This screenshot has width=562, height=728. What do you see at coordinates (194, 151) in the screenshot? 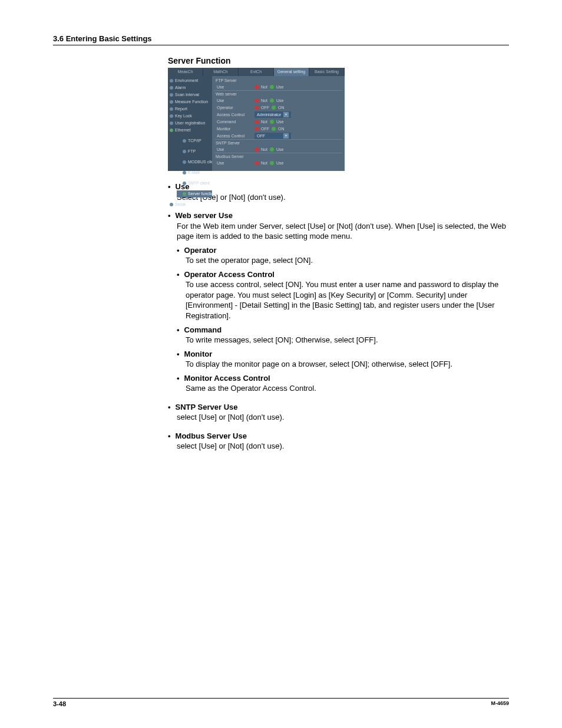
I see `sidebar-item: FTP` at bounding box center [194, 151].